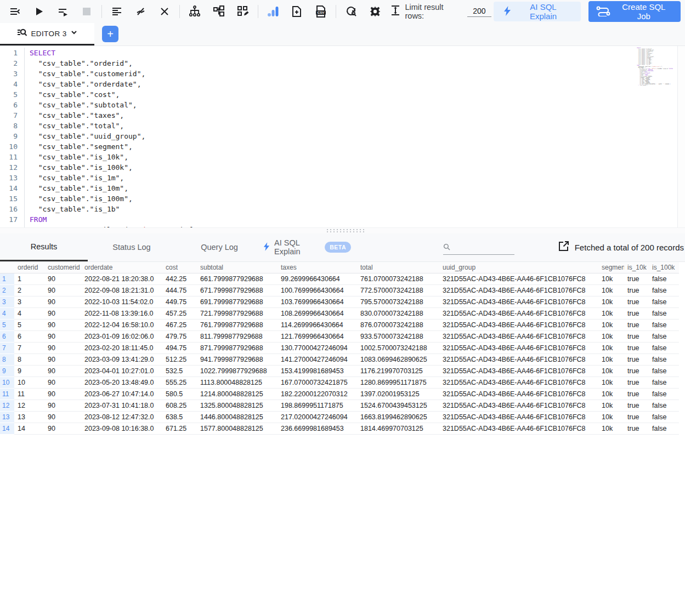 This screenshot has width=685, height=616. I want to click on table-cell: 671.25, so click(180, 429).